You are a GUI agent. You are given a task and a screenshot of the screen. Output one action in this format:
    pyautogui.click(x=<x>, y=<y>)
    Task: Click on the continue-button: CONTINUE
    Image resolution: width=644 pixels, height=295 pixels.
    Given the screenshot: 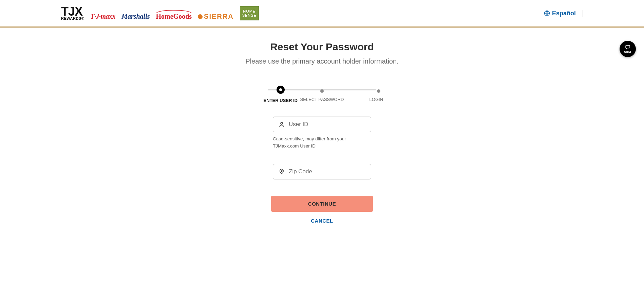 What is the action you would take?
    pyautogui.click(x=322, y=204)
    